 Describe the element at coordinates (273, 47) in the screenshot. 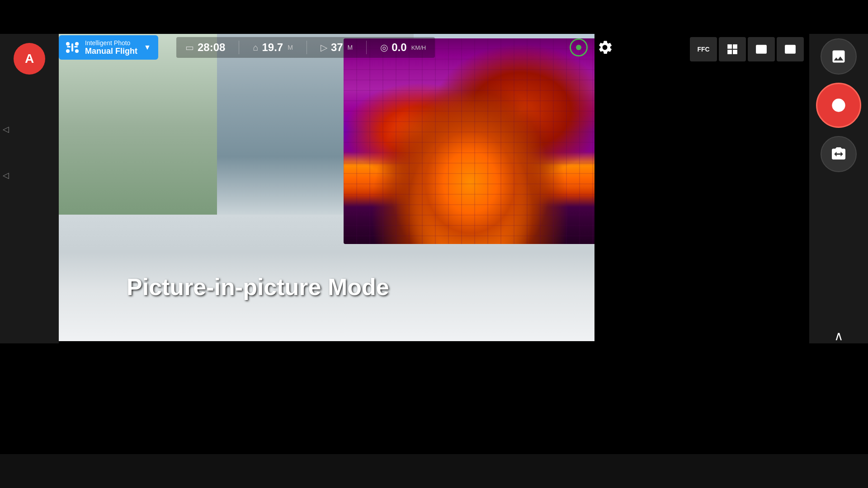

I see `altitude-stat: ⌂ 19.7M` at that location.